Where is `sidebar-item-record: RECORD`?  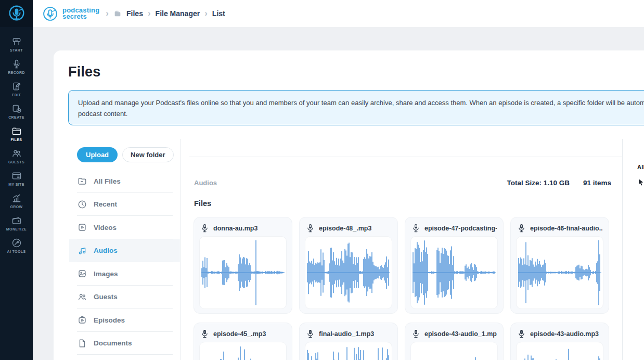
sidebar-item-record: RECORD is located at coordinates (17, 67).